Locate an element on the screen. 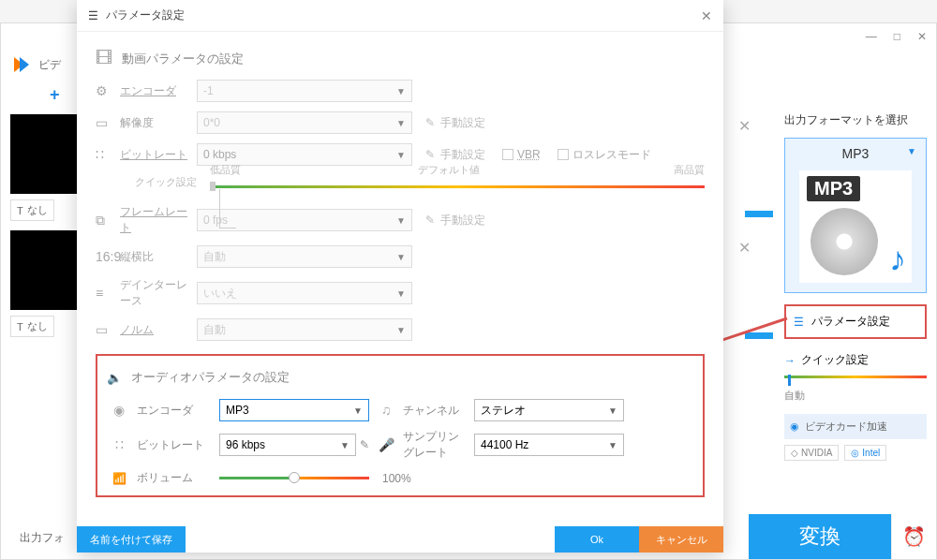 This screenshot has height=560, width=937. deinterlace-select: いいえ▼ is located at coordinates (305, 293).